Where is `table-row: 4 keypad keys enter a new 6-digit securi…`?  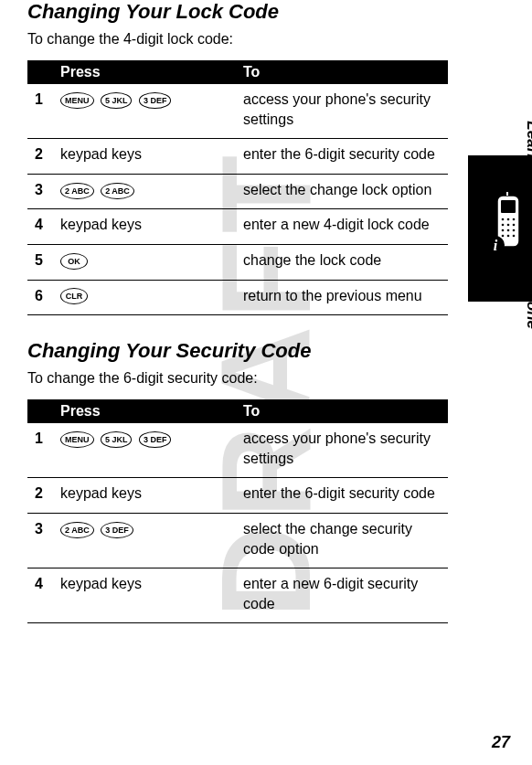
table-row: 4 keypad keys enter a new 6-digit securi… is located at coordinates (238, 596).